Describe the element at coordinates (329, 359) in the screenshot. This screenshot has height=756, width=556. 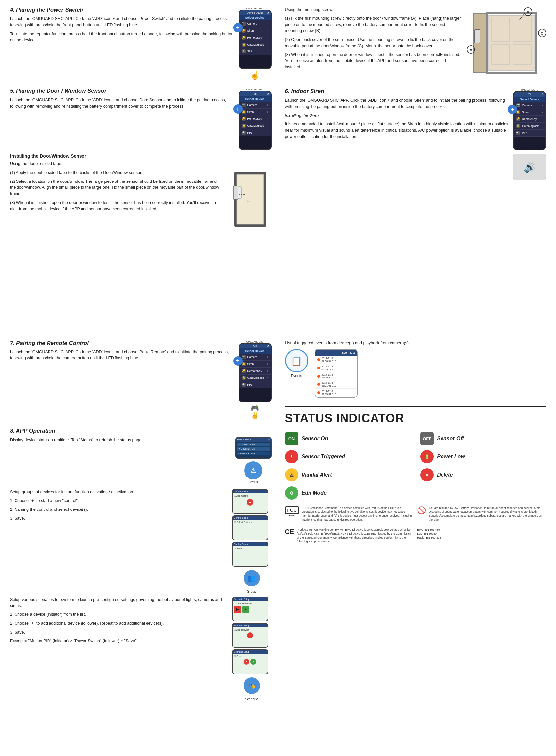
I see `event-text-1: 2014-11-3 02:38:54 313` at that location.